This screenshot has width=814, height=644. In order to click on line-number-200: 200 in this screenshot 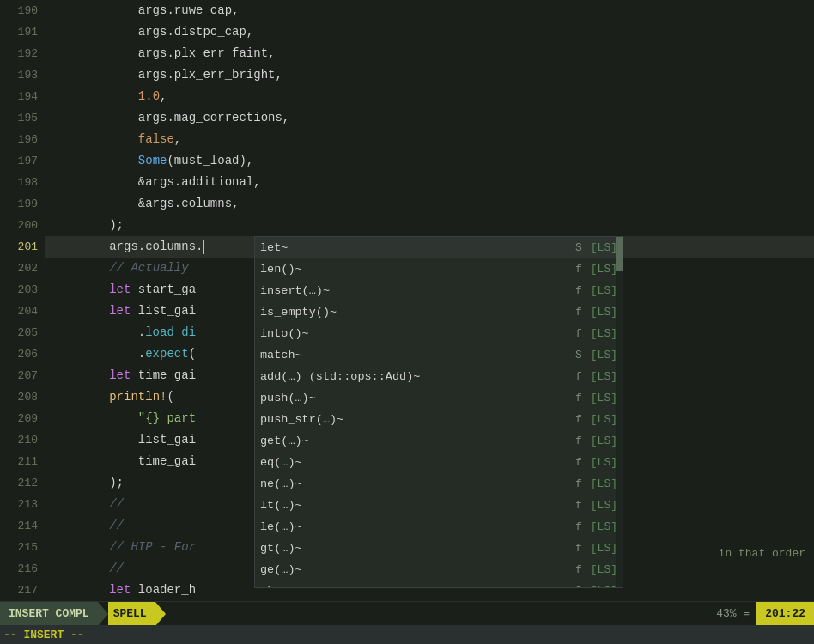, I will do `click(19, 225)`.